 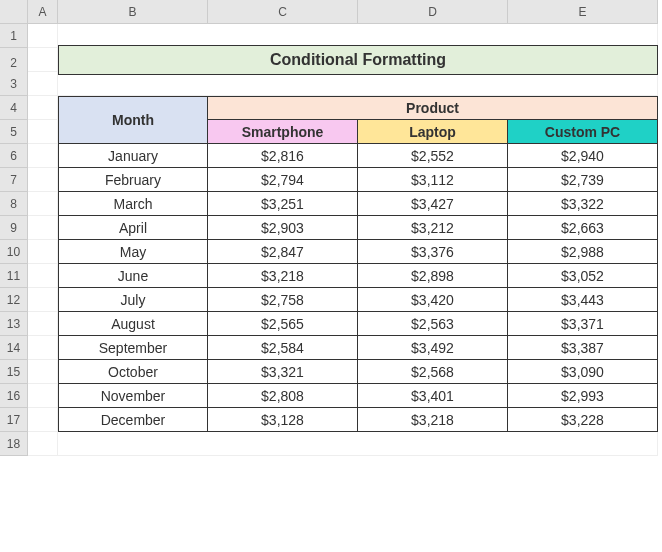 I want to click on cell-month-7: August, so click(x=133, y=324).